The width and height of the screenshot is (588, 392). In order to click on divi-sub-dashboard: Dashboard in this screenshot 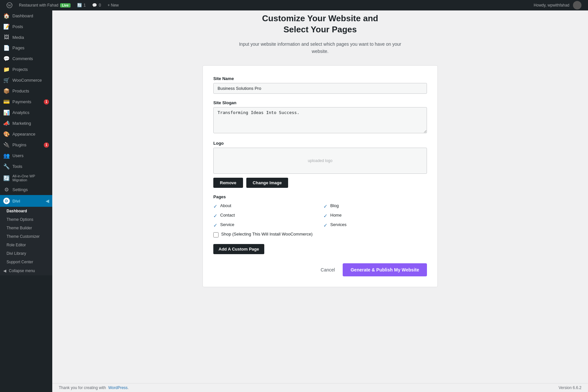, I will do `click(26, 211)`.